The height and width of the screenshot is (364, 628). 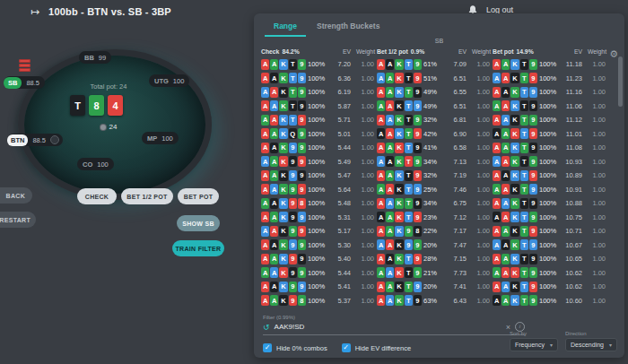 I want to click on hide-ev-difference-checkbox: ✓ Hide EV difference, so click(x=377, y=348).